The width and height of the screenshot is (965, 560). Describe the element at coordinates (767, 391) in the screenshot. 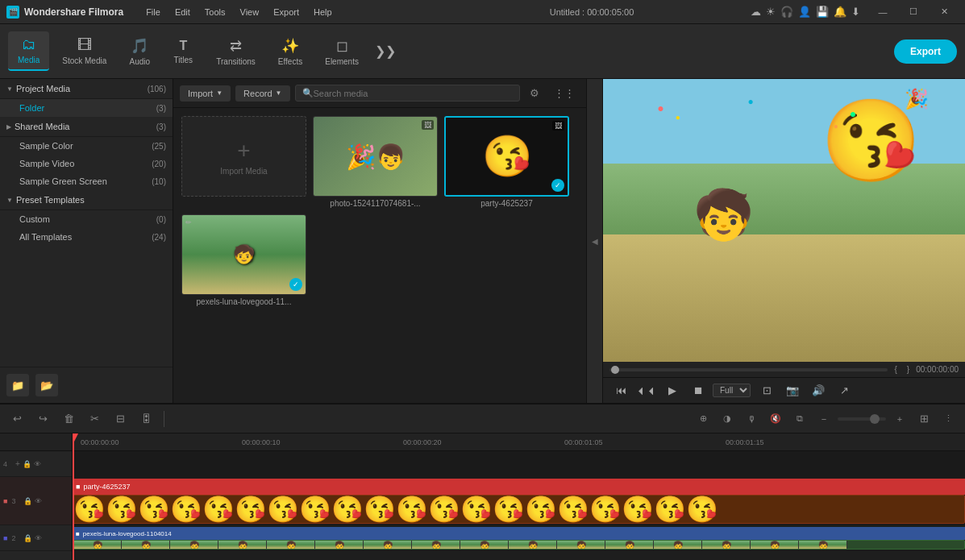

I see `fullscreen-button: ⊡` at that location.